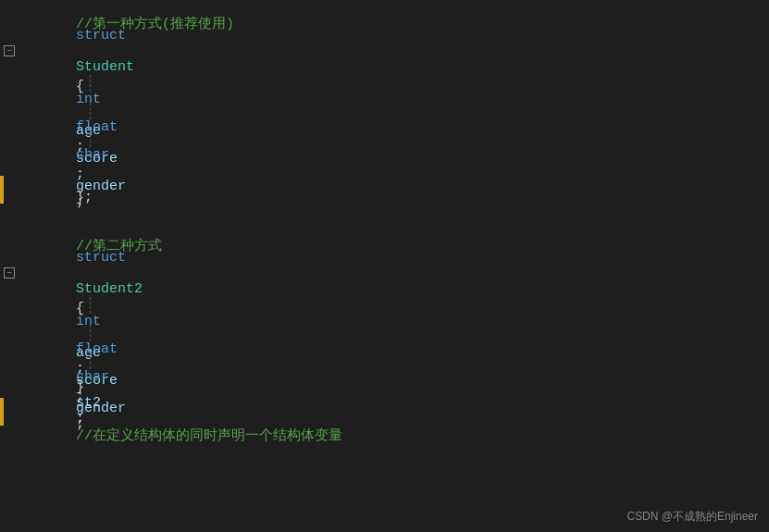 This screenshot has height=532, width=769. What do you see at coordinates (9, 51) in the screenshot?
I see `gutter-2: −` at bounding box center [9, 51].